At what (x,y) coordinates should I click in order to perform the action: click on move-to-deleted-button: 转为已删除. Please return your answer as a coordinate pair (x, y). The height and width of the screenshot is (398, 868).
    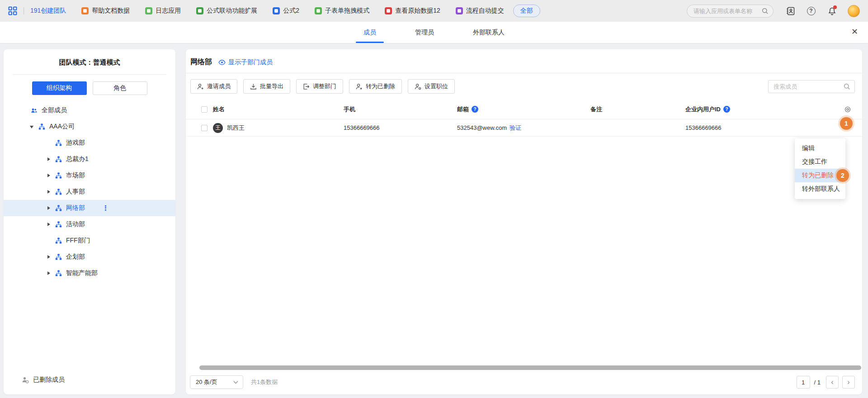
    Looking at the image, I should click on (375, 86).